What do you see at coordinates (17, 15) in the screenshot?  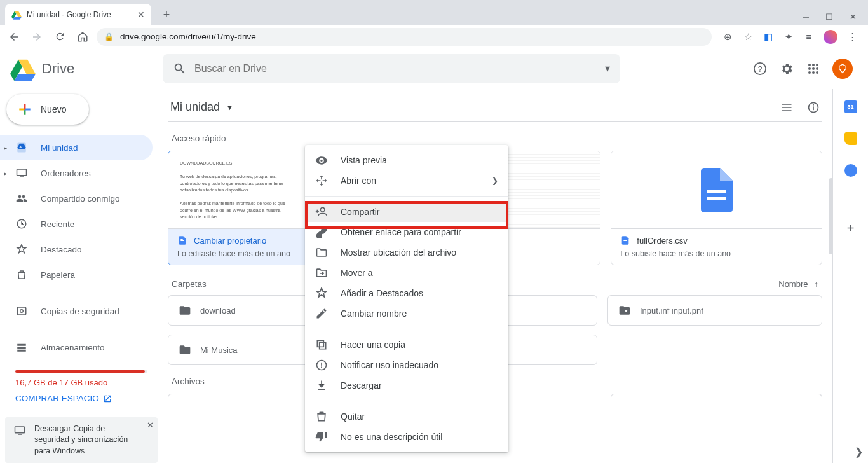 I see `drive-favicon` at bounding box center [17, 15].